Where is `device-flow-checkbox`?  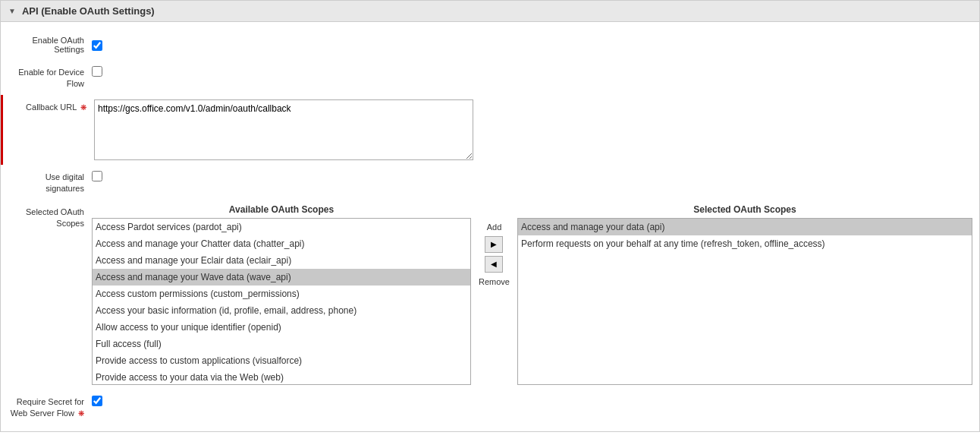
device-flow-checkbox is located at coordinates (97, 71).